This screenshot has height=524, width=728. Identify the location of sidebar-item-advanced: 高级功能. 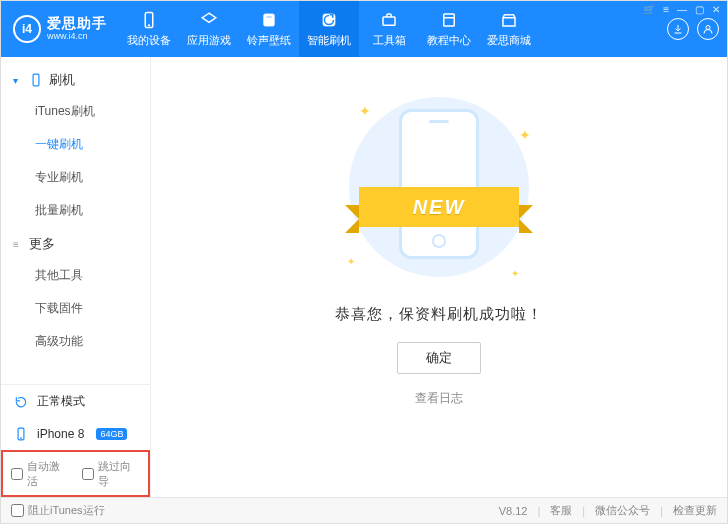
(76, 342).